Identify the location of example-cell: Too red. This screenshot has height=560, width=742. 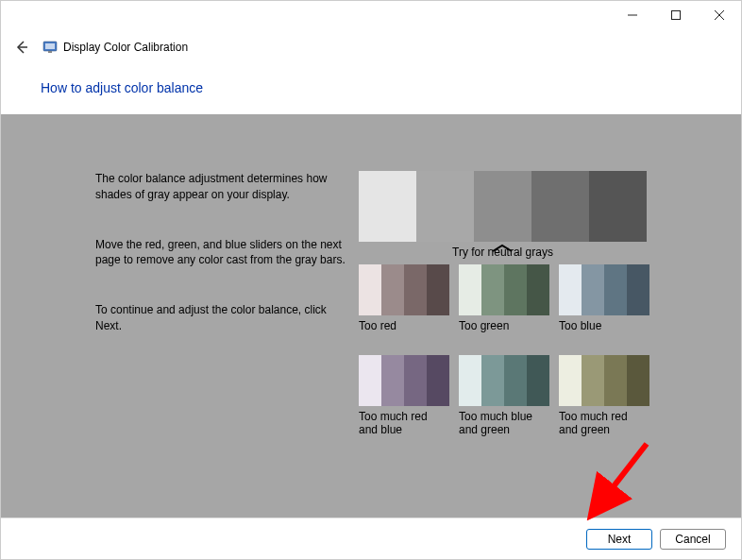
(404, 305).